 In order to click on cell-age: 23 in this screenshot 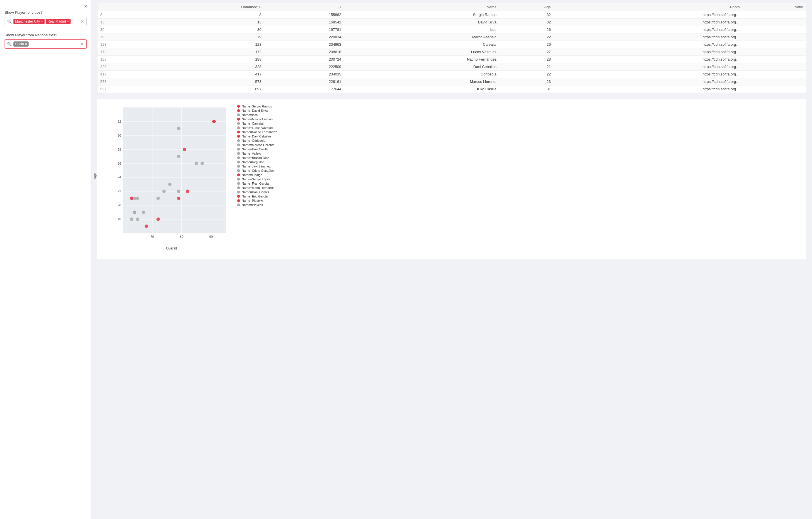, I will do `click(527, 82)`.